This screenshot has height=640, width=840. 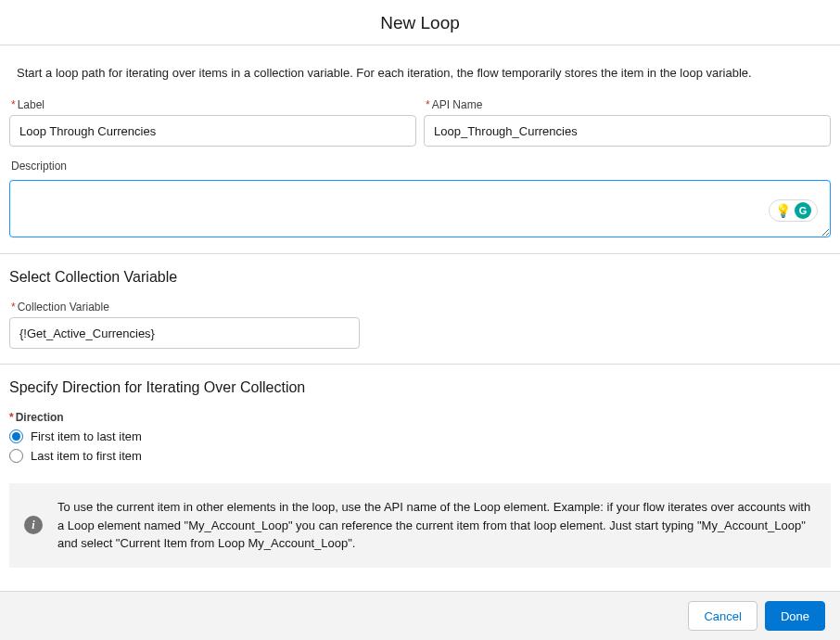 I want to click on extension-badges: 💡 G, so click(x=794, y=211).